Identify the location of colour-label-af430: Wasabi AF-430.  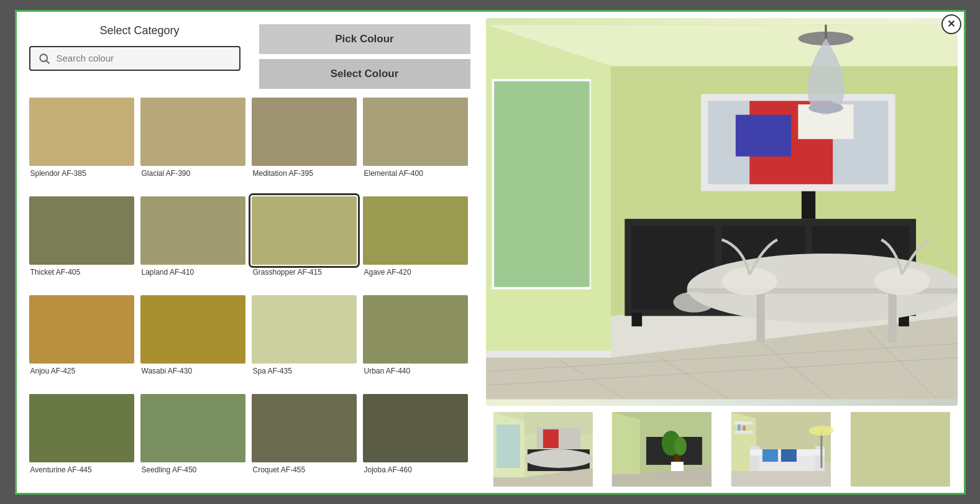
(193, 371).